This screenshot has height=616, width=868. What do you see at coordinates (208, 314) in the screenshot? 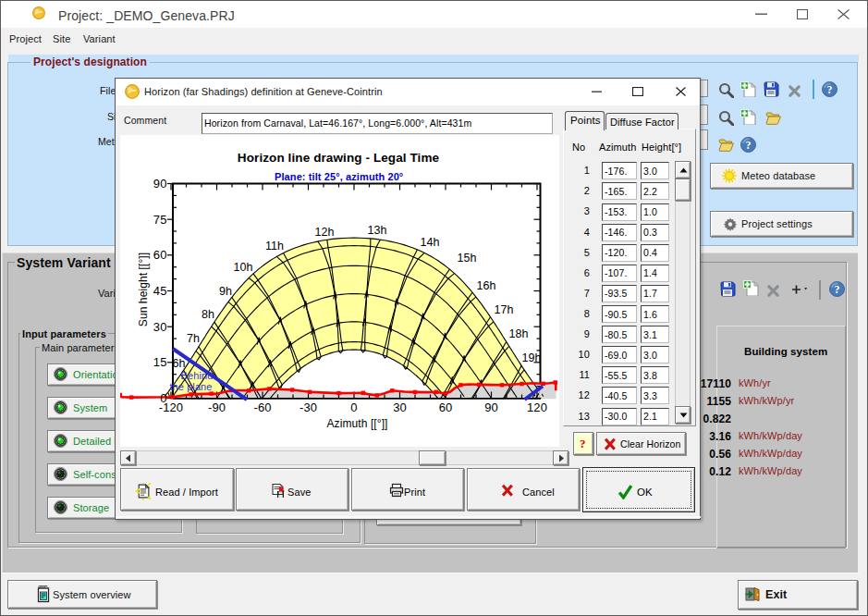
I see `svg-text: 8h` at bounding box center [208, 314].